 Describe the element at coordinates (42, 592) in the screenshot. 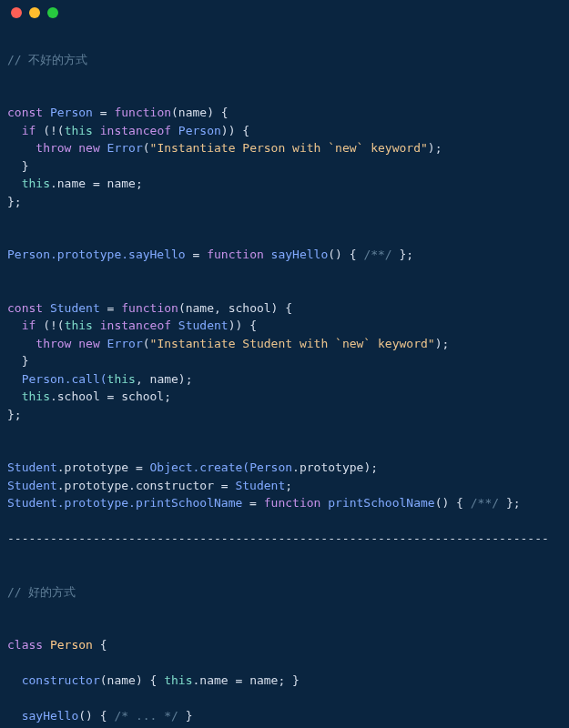

I see `comment-good: // 好的方式` at that location.